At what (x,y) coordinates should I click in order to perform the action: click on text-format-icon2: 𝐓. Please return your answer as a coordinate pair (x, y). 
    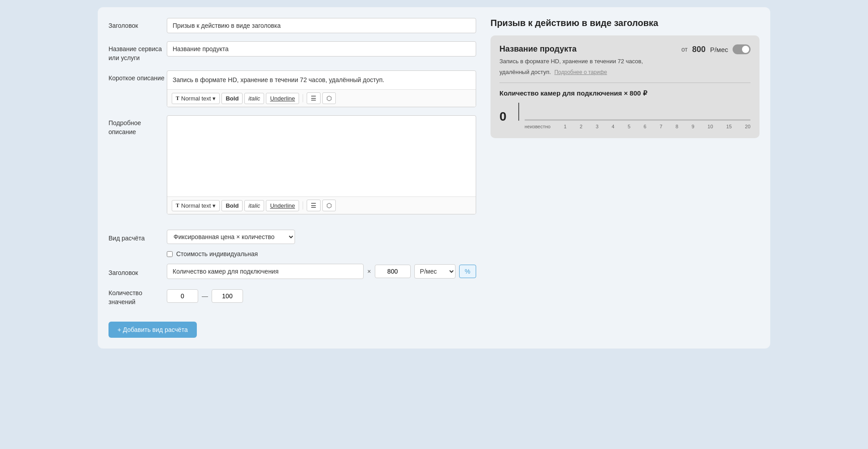
    Looking at the image, I should click on (178, 205).